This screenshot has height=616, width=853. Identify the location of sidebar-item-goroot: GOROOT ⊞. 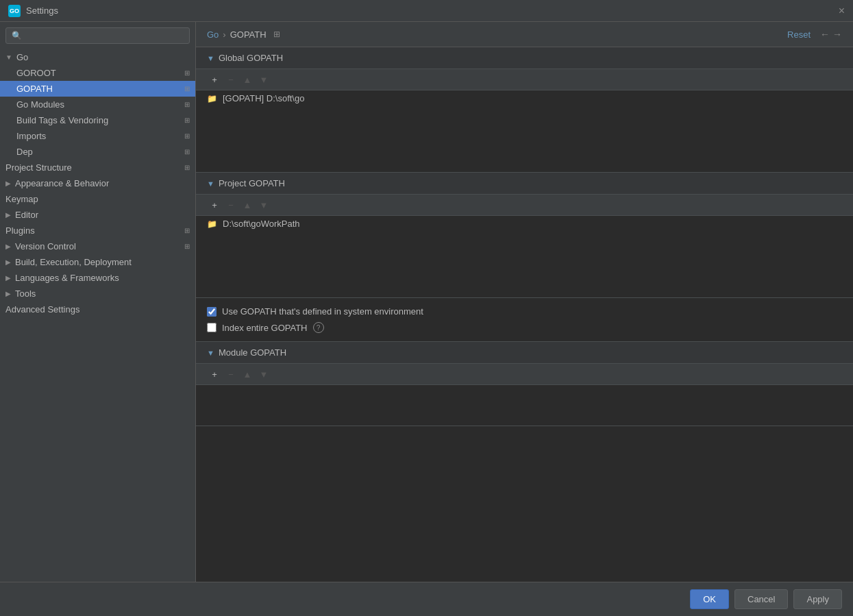
(97, 73).